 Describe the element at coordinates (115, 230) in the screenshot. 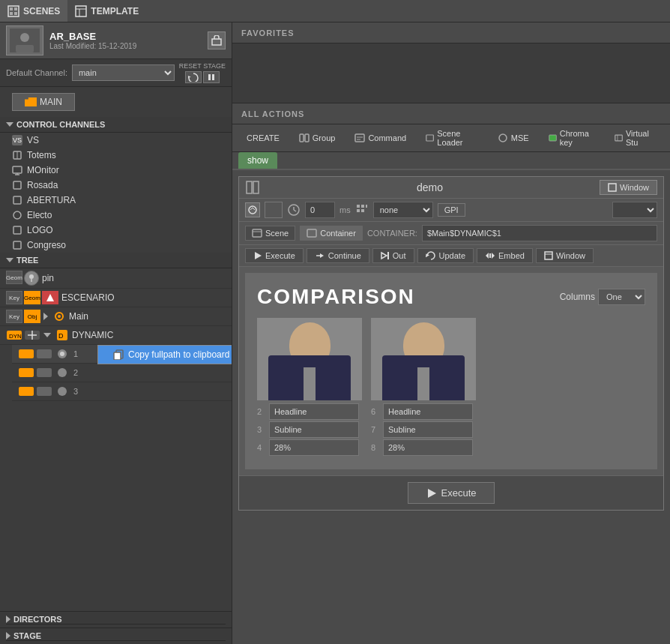

I see `channel-item-logo: LOGO` at that location.